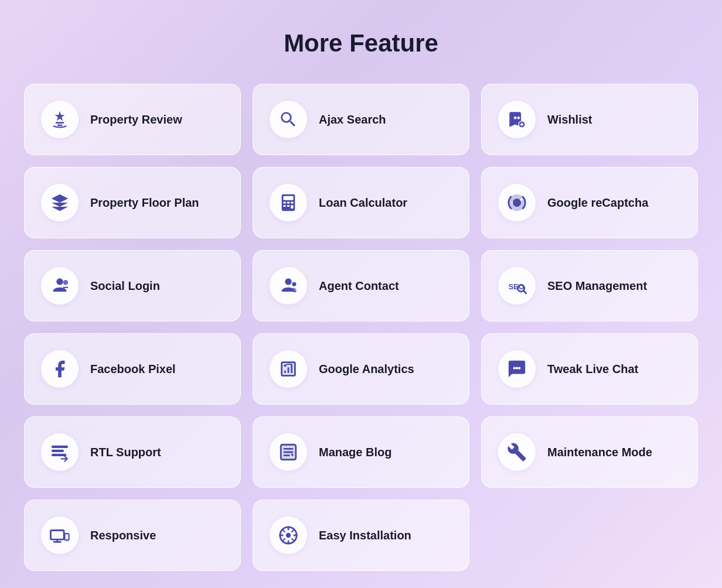  Describe the element at coordinates (365, 535) in the screenshot. I see `easy-installation-label: Easy Installation` at that location.